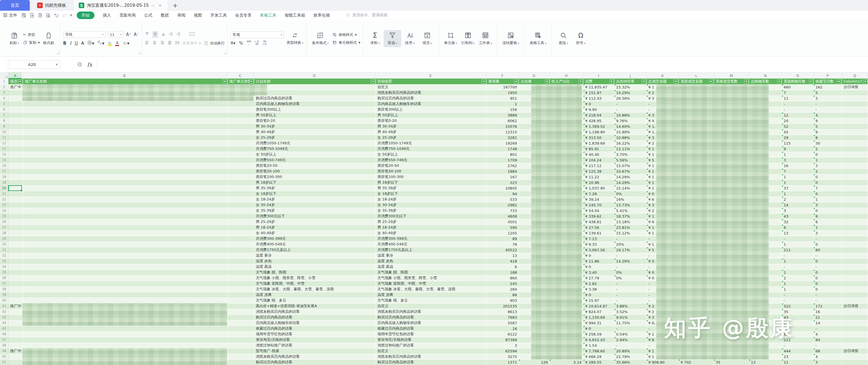 Image resolution: width=868 pixels, height=365 pixels. I want to click on cell: 类目笔50-100, so click(431, 171).